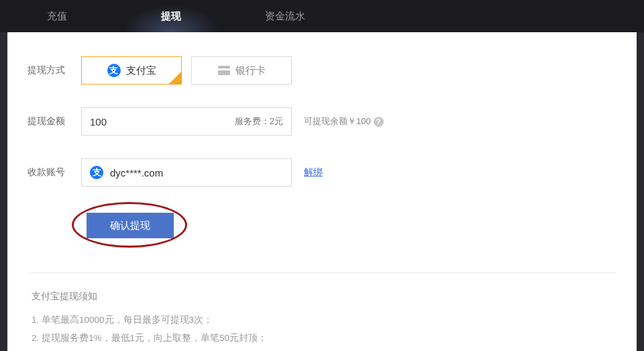 The height and width of the screenshot is (351, 644). What do you see at coordinates (97, 172) in the screenshot?
I see `alipay-account-icon: 支` at bounding box center [97, 172].